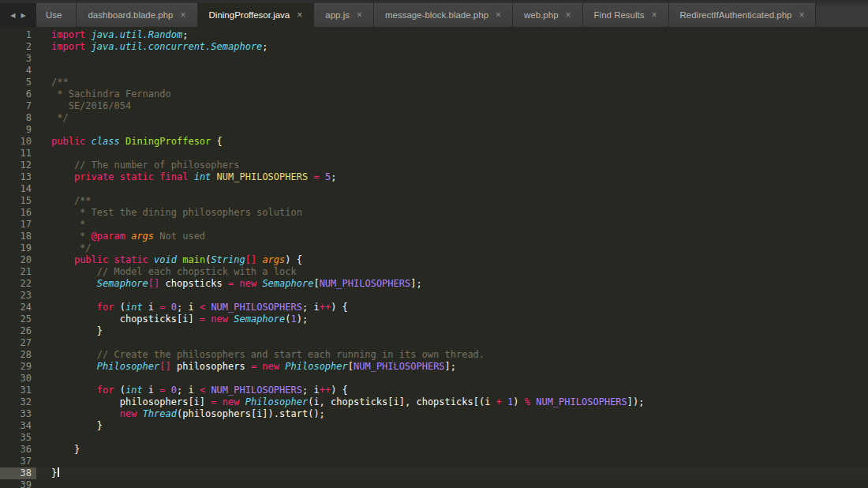 The width and height of the screenshot is (868, 488). What do you see at coordinates (434, 224) in the screenshot?
I see `code-line: 17 *` at bounding box center [434, 224].